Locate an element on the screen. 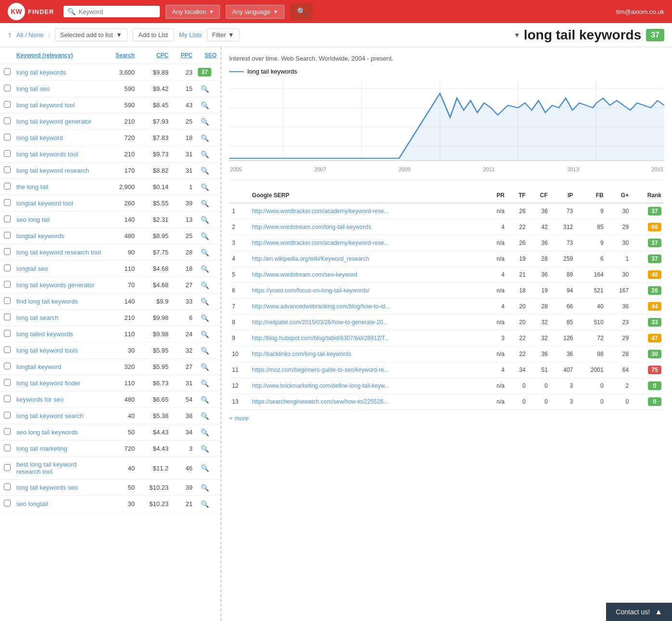  search-button: 🔍 is located at coordinates (301, 12).